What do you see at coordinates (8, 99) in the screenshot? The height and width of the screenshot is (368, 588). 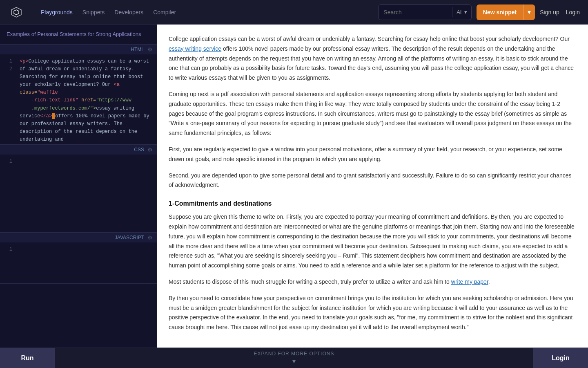 I see `html-line-numbers: 12` at bounding box center [8, 99].